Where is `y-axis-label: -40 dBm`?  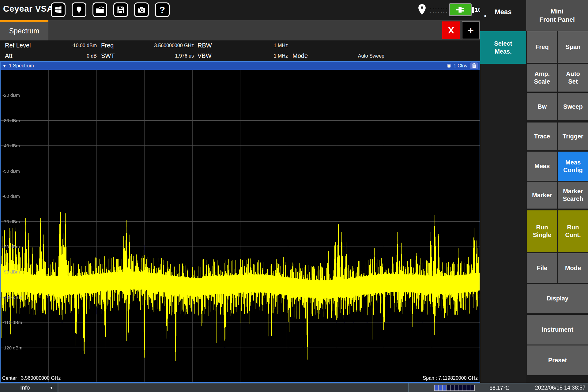 y-axis-label: -40 dBm is located at coordinates (11, 146).